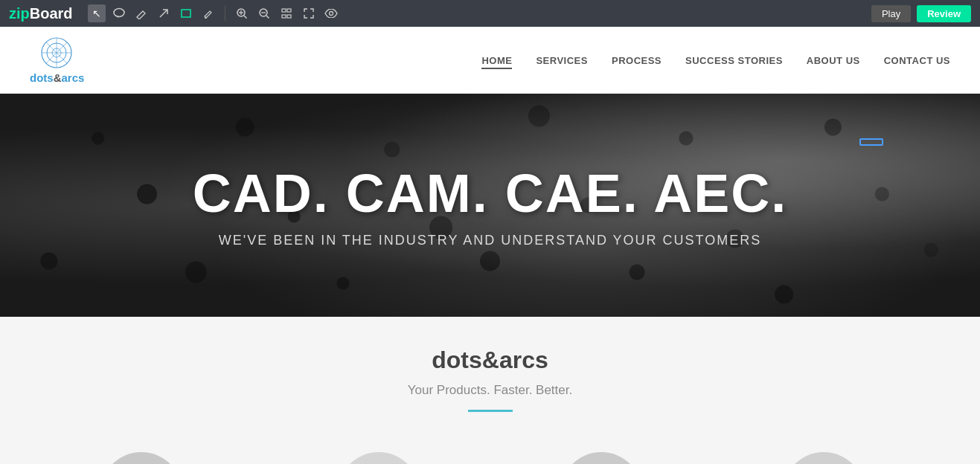 Image resolution: width=980 pixels, height=464 pixels. I want to click on nav-item-services: SERVICES, so click(562, 60).